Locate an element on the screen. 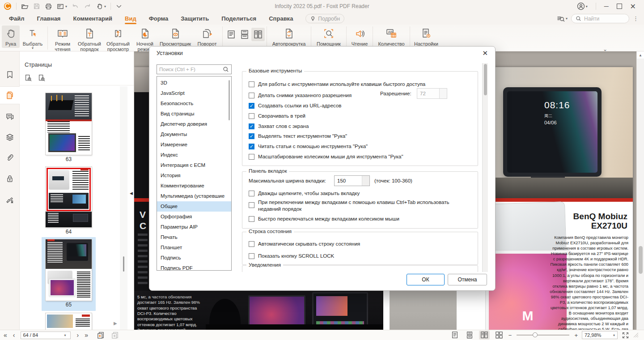 The width and height of the screenshot is (644, 340). category-item: Мультимедиа (устаревшие is located at coordinates (194, 196).